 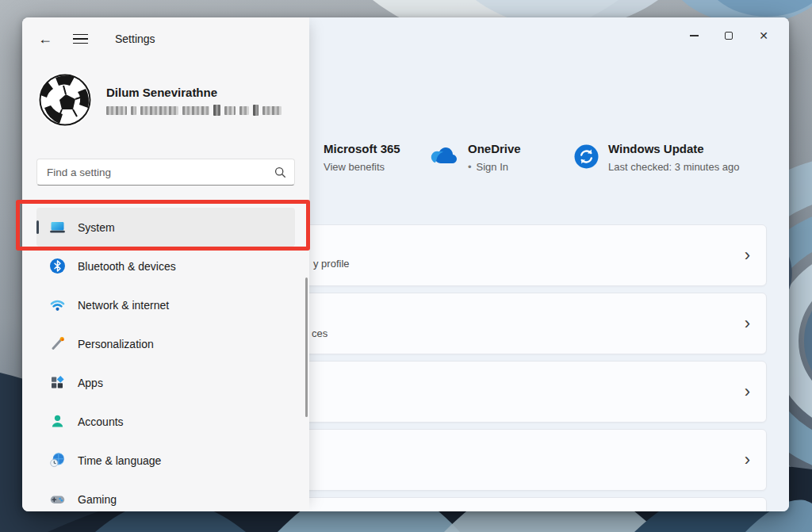 I want to click on window-controls: ✕, so click(x=729, y=36).